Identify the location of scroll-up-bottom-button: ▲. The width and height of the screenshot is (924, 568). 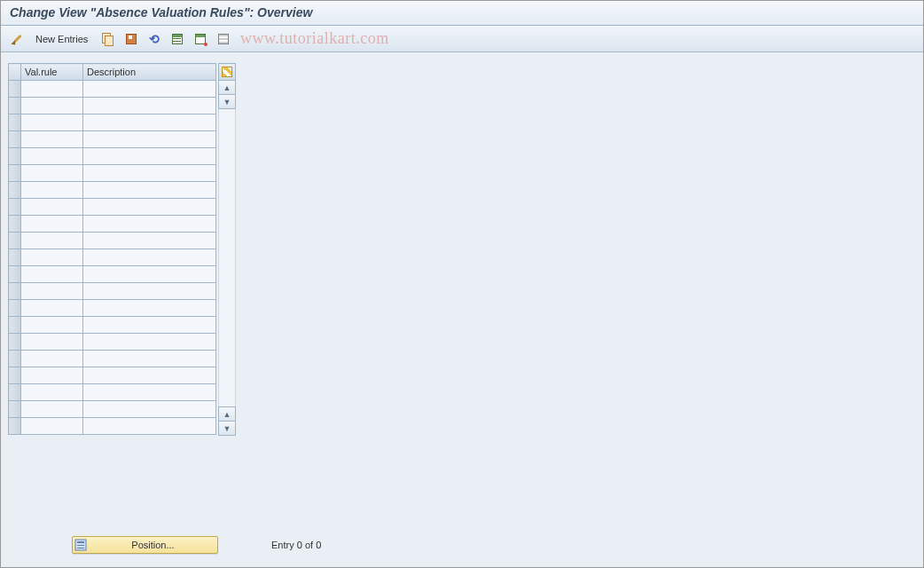
(227, 414).